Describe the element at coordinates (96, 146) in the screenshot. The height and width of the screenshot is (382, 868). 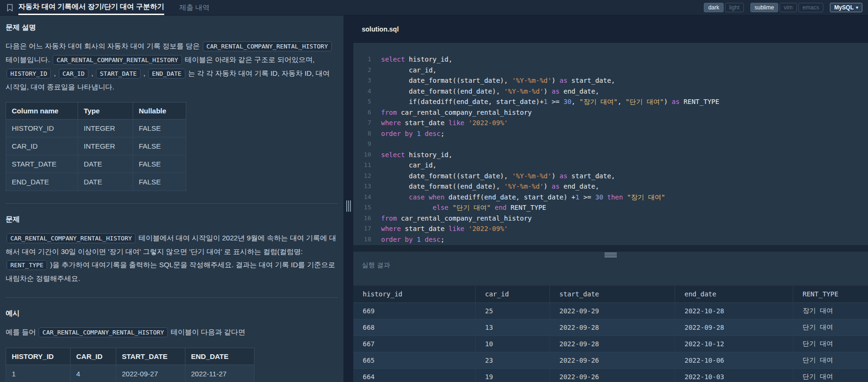
I see `table-row: CAR_IDINTEGERFALSE` at that location.